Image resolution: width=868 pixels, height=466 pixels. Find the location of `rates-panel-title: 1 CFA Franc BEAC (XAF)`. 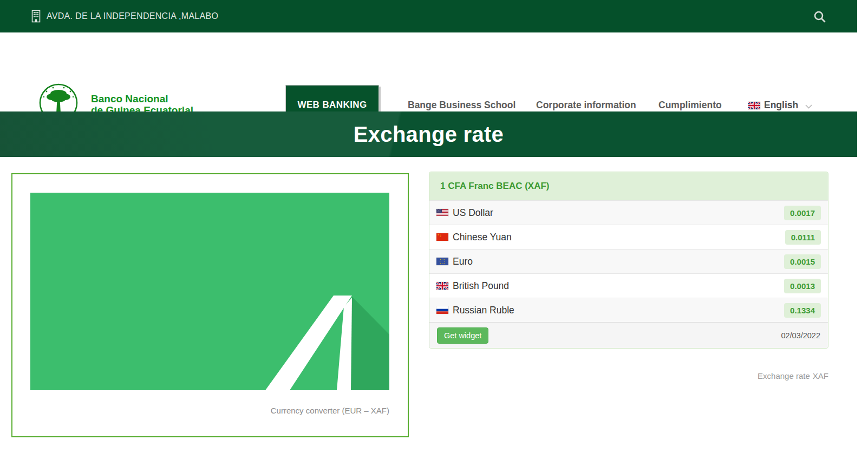

rates-panel-title: 1 CFA Franc BEAC (XAF) is located at coordinates (495, 186).